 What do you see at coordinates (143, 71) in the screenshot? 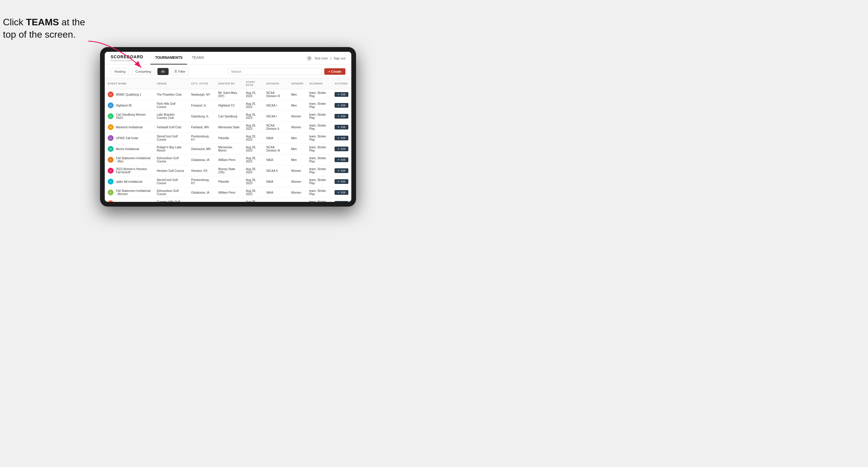
I see `competing-tab: Competing` at bounding box center [143, 71].